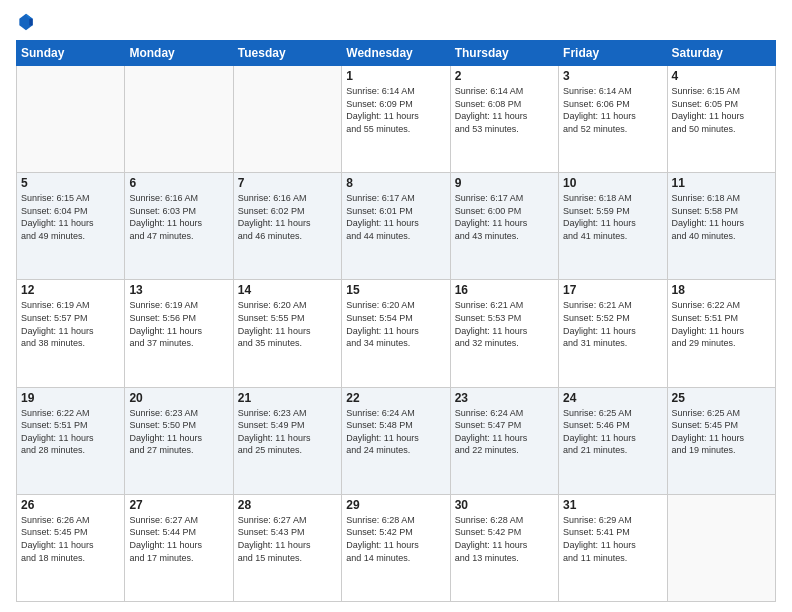 The width and height of the screenshot is (792, 612). I want to click on calendar-cell: 12Sunrise: 6:19 AM Sunset: 5:57 PM Dayli…, so click(71, 334).